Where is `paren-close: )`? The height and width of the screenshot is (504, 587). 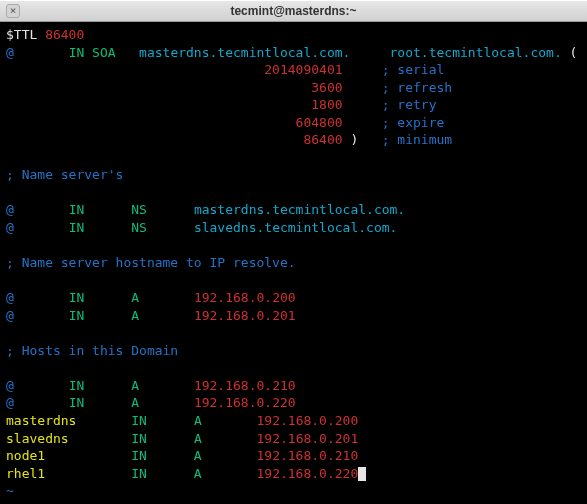
paren-close: ) is located at coordinates (354, 140).